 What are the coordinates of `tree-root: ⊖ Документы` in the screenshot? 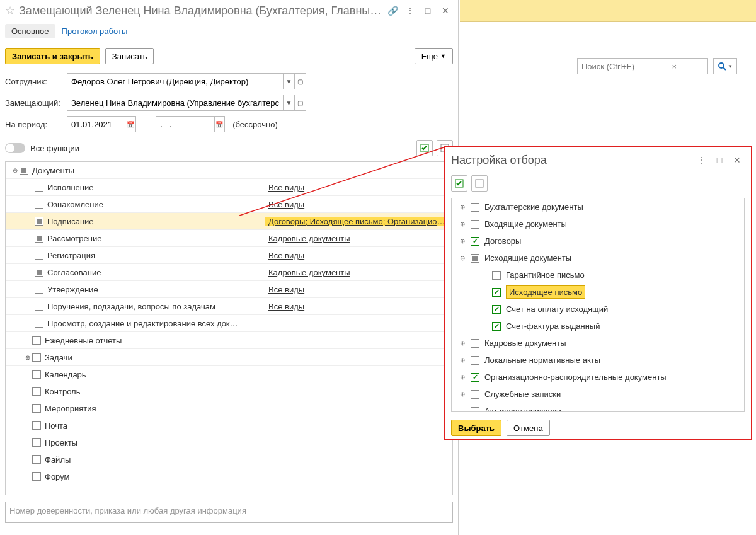 It's located at (229, 170).